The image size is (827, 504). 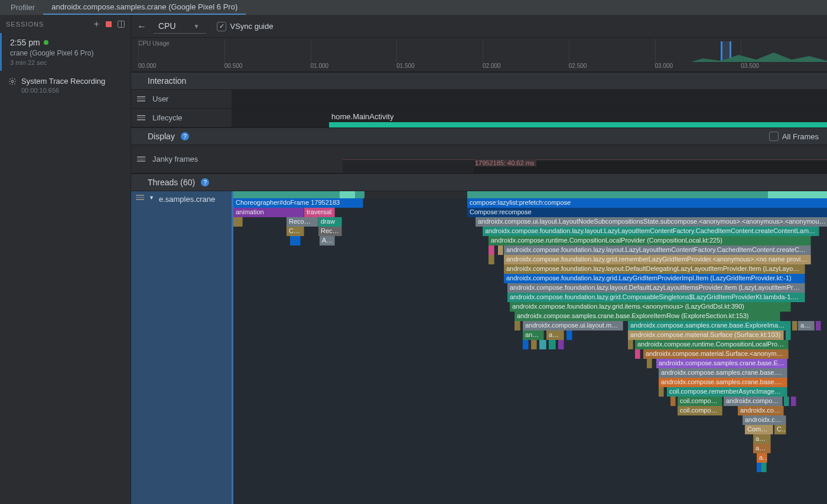 What do you see at coordinates (327, 241) in the screenshot?
I see `flame-frame: A…` at bounding box center [327, 241].